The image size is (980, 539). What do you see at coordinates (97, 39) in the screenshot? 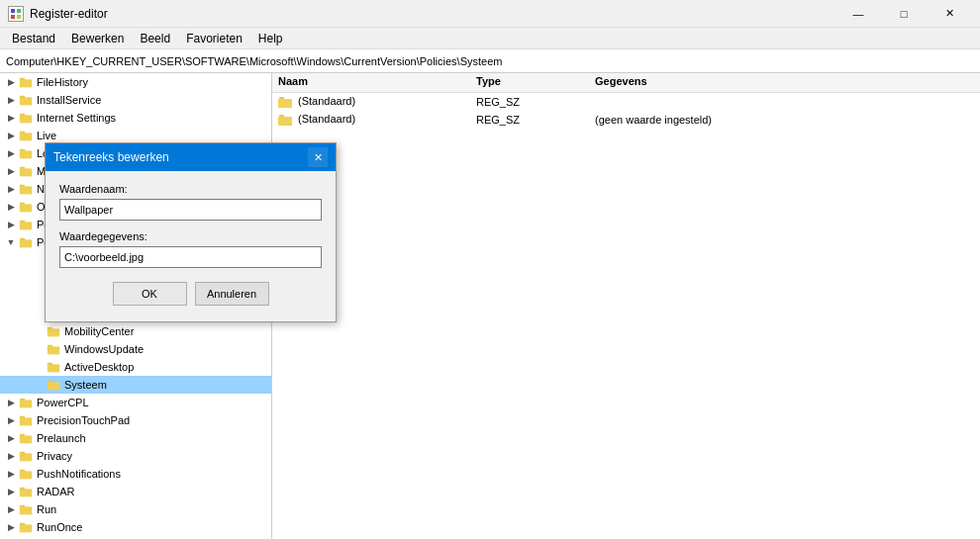
I see `menu-bewerken: Bewerken` at bounding box center [97, 39].